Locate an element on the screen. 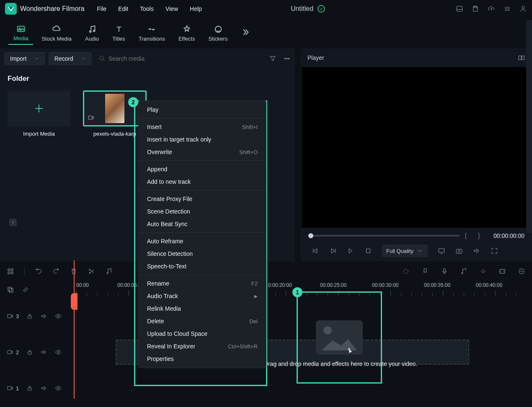  menu-play: Play is located at coordinates (202, 110).